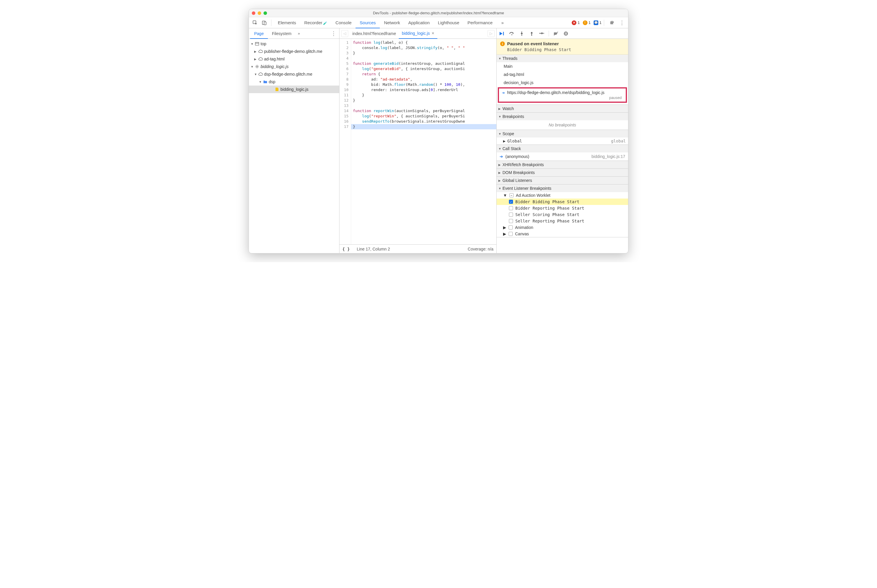 The height and width of the screenshot is (588, 877). What do you see at coordinates (294, 59) in the screenshot?
I see `tree-item: ▶ad-tag.html` at bounding box center [294, 59].